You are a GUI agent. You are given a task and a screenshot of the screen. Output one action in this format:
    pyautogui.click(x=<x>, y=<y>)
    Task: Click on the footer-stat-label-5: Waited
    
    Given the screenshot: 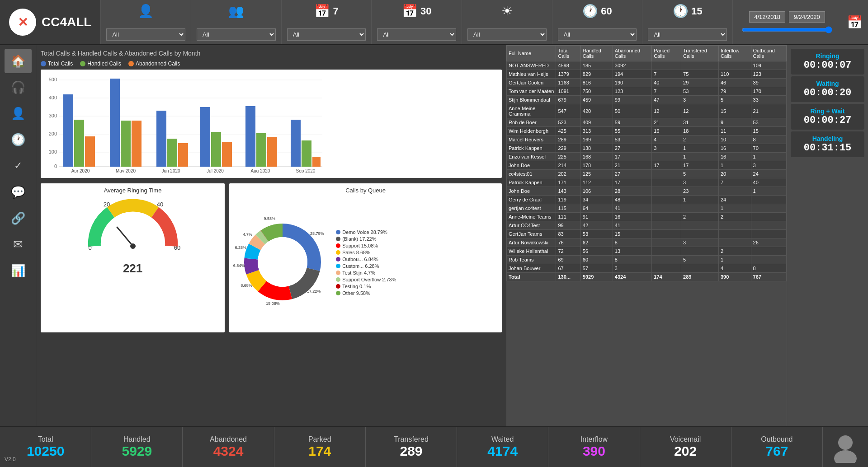 What is the action you would take?
    pyautogui.click(x=503, y=439)
    